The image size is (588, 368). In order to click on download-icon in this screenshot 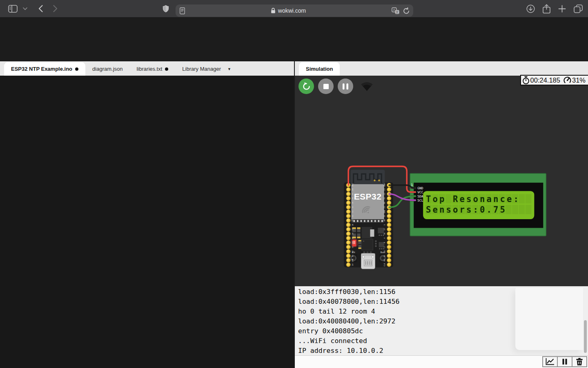, I will do `click(531, 9)`.